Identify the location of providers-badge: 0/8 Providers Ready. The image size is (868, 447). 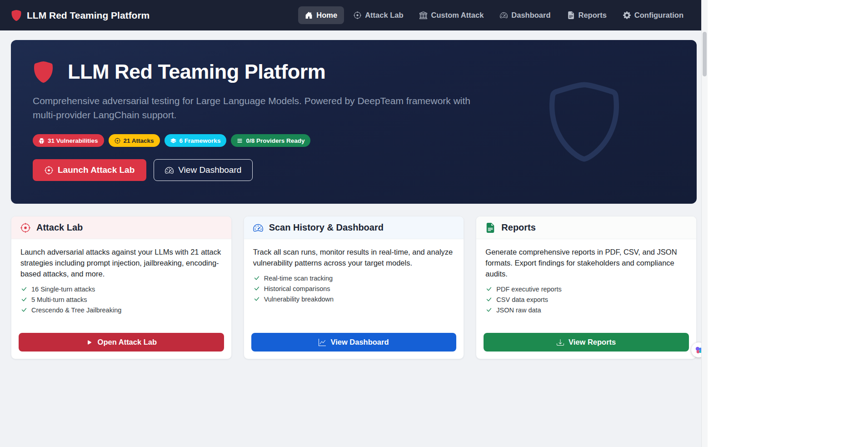
(271, 141).